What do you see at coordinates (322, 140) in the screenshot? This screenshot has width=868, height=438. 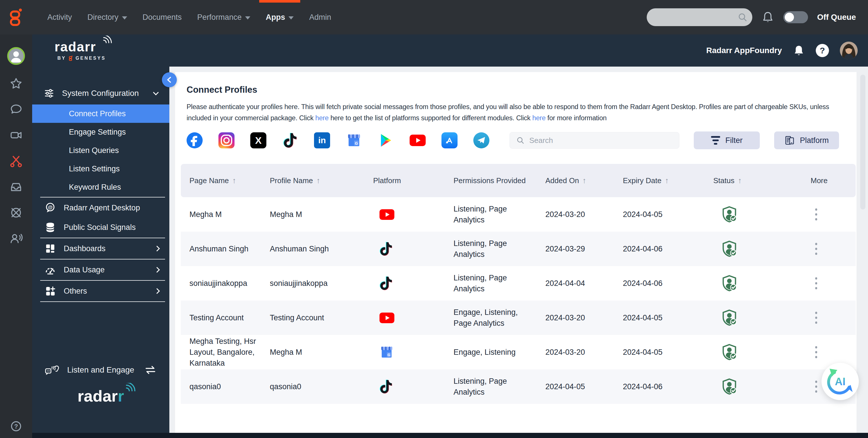 I see `linkedin-icon: in` at bounding box center [322, 140].